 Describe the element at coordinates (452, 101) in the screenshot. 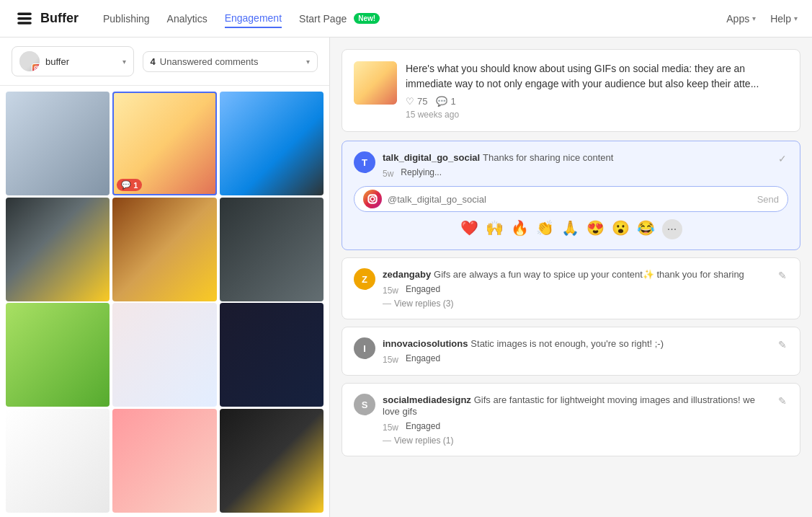

I see `comments-count: 1` at that location.